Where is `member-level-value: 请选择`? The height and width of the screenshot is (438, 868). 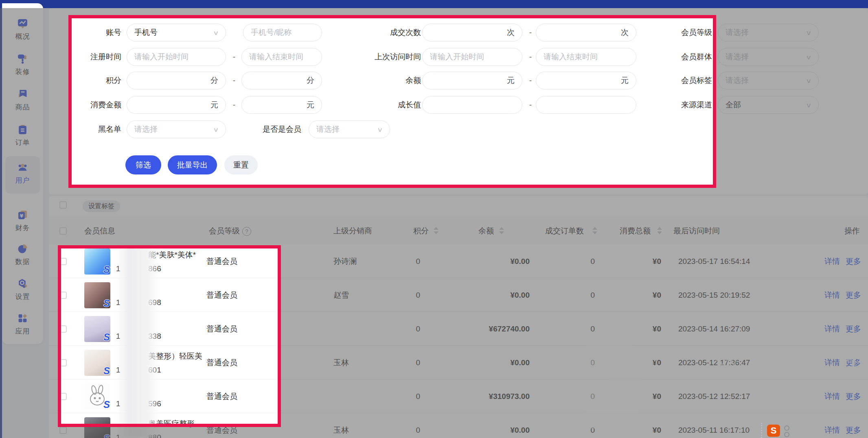
member-level-value: 请选择 is located at coordinates (737, 33).